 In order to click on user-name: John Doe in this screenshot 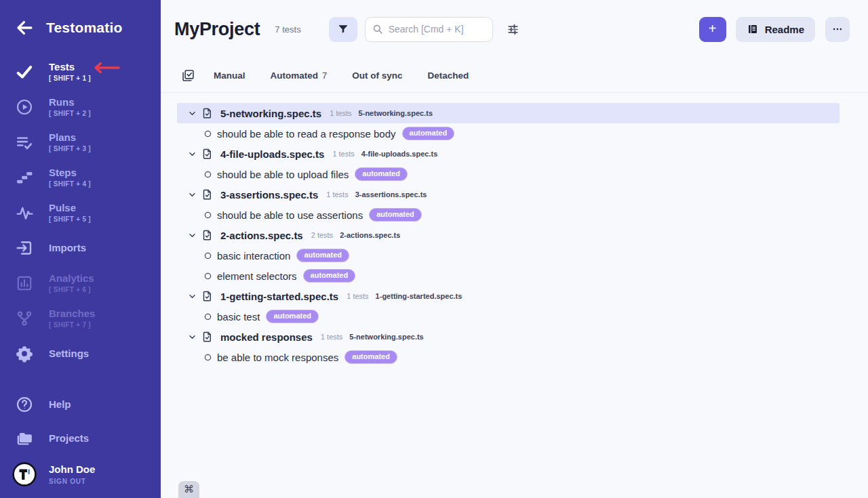, I will do `click(72, 470)`.